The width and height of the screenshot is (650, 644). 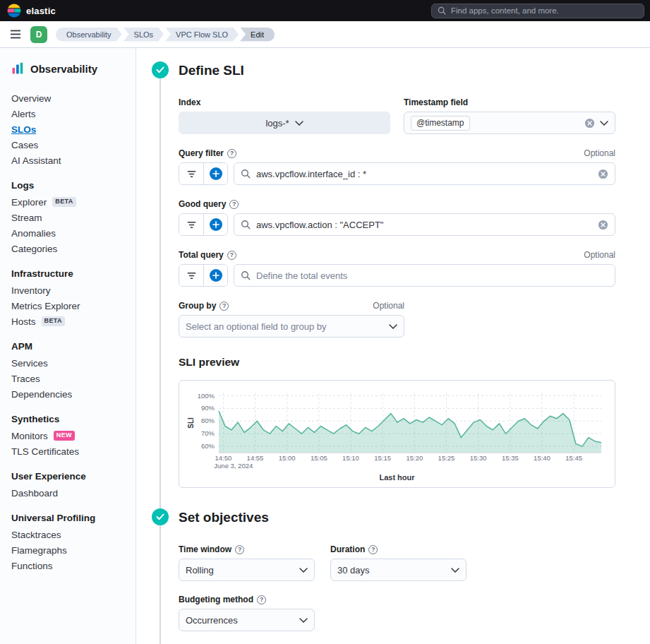 I want to click on sidebar-item-label: Explorer, so click(x=29, y=202).